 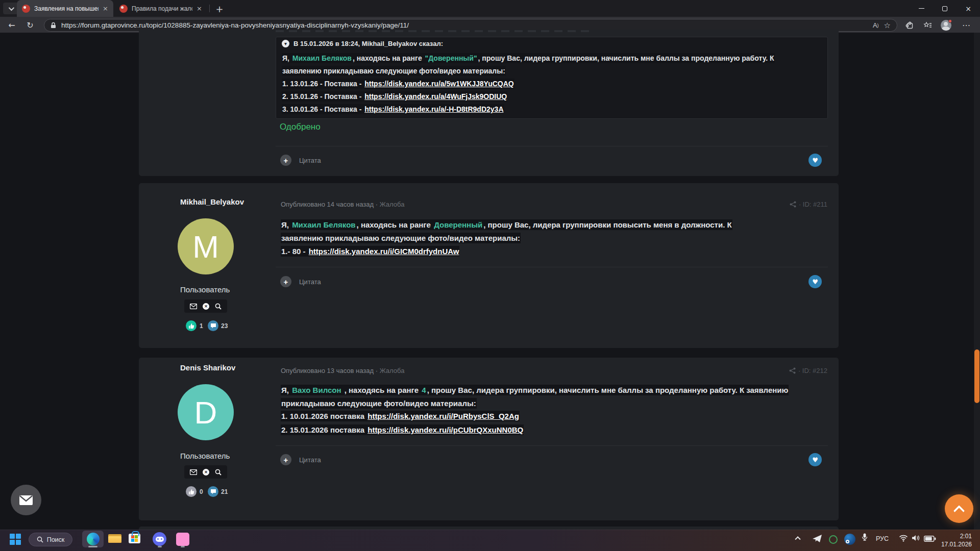 What do you see at coordinates (903, 538) in the screenshot?
I see `wifi-indicator` at bounding box center [903, 538].